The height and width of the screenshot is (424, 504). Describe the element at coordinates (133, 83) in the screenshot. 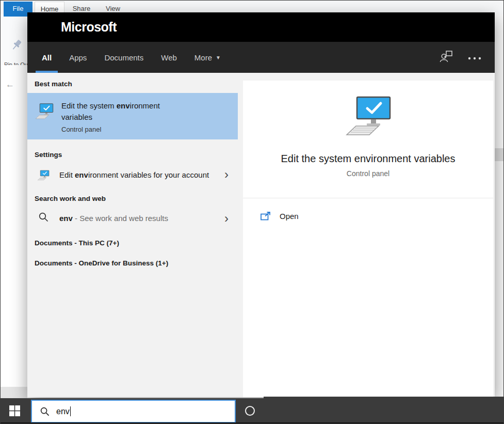

I see `best-match-header: Best match` at that location.